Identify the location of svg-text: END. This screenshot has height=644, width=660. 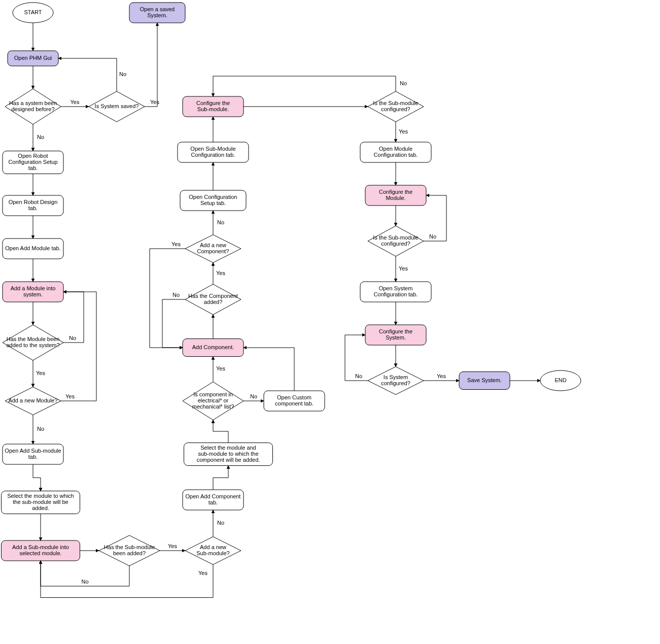
(560, 380).